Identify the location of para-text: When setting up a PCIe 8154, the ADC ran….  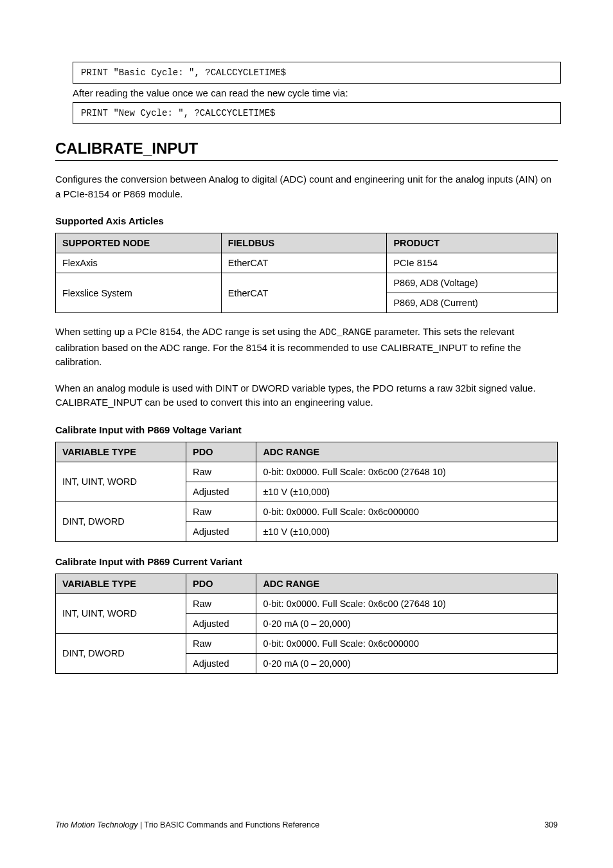
(188, 332).